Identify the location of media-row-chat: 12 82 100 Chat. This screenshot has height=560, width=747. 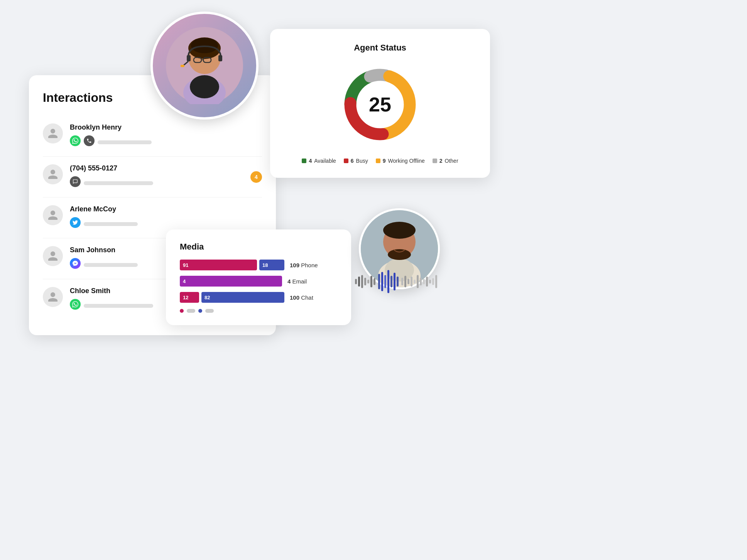
(259, 297).